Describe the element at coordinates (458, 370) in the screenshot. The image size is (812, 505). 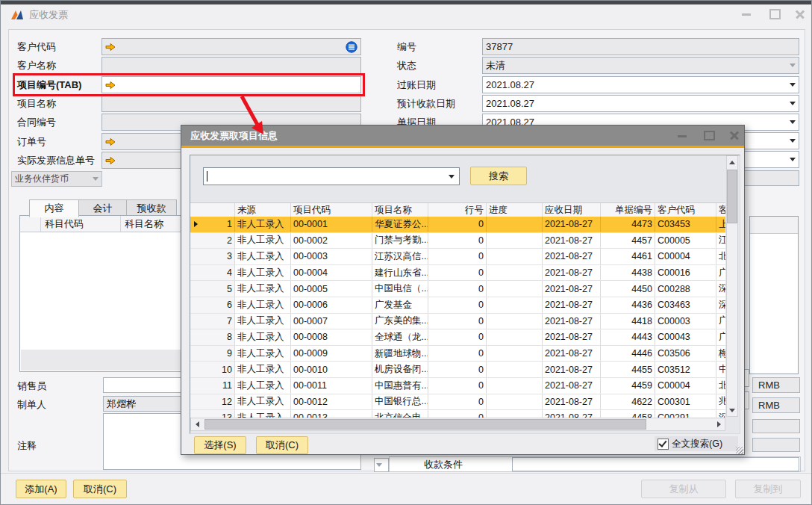
I see `project-row: 10非人工录入00-0010机房设备闭...02021-08-274455C03…` at that location.